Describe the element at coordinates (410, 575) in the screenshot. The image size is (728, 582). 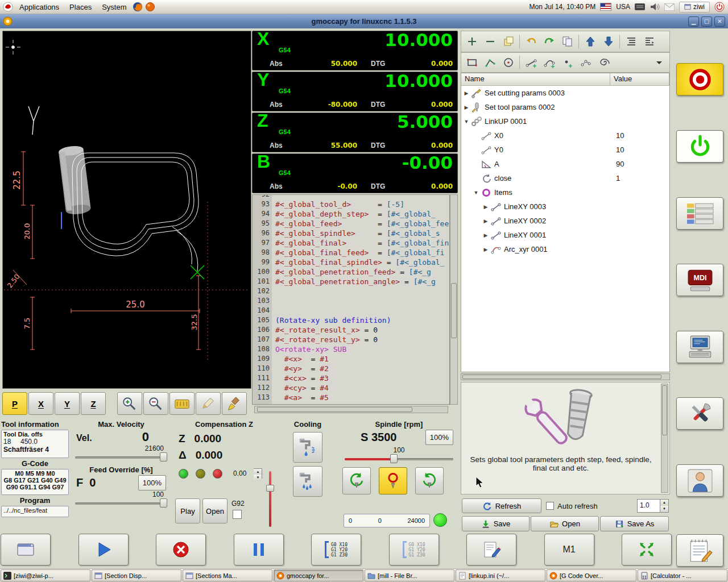
I see `taskbar-item-file-browser: [mill - File Br...` at that location.